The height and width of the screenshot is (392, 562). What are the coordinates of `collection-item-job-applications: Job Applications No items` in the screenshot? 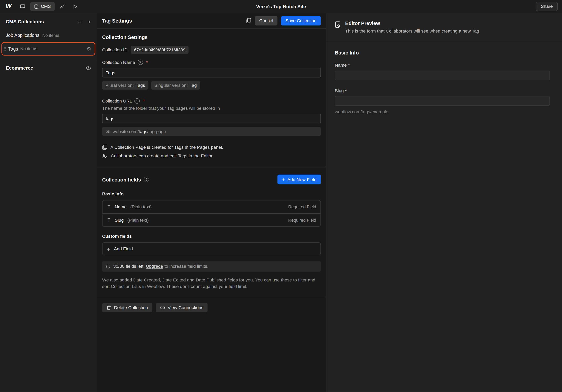 It's located at (48, 35).